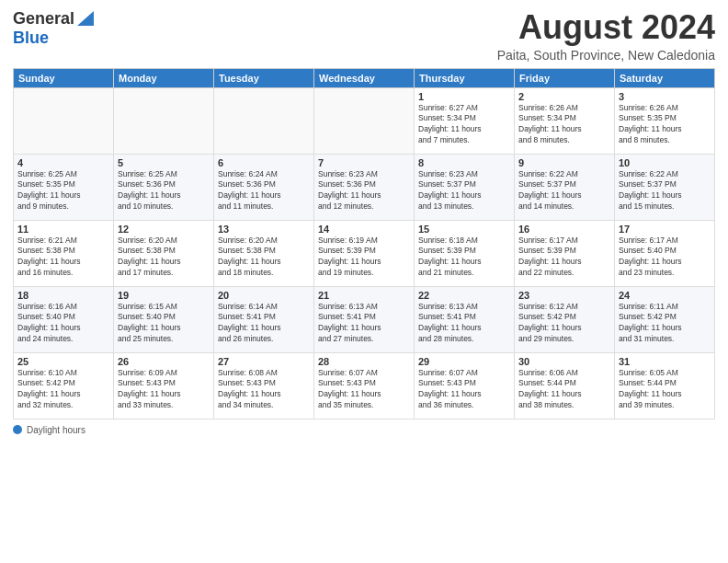 Image resolution: width=728 pixels, height=563 pixels. Describe the element at coordinates (164, 258) in the screenshot. I see `day-info: Sunrise: 6:20 AM Sunset: 5:38 PM Dayligh…` at that location.